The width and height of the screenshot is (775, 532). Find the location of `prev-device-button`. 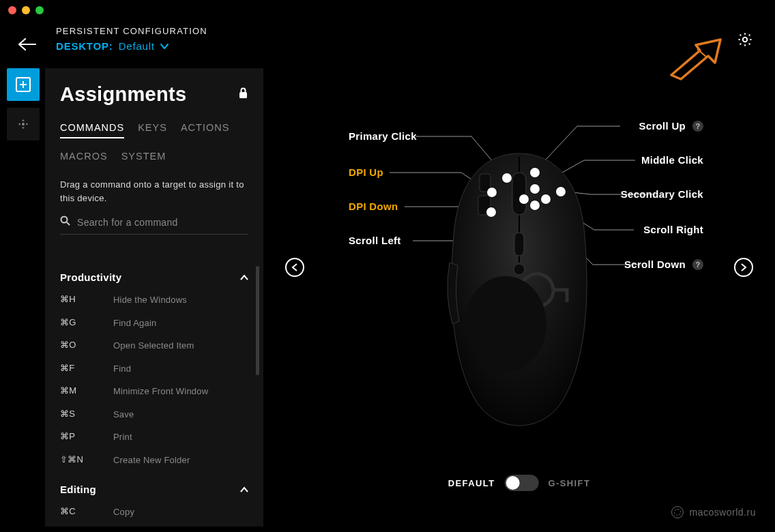

prev-device-button is located at coordinates (295, 267).